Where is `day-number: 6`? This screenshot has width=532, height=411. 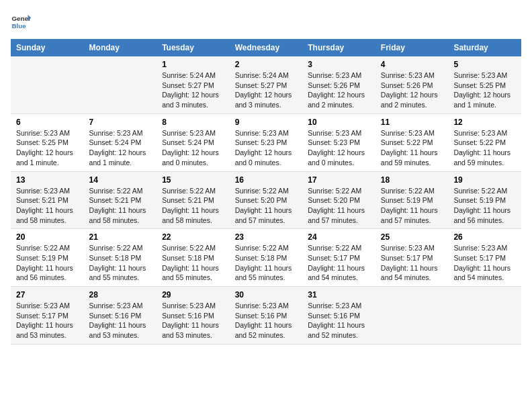
day-number: 6 is located at coordinates (47, 122).